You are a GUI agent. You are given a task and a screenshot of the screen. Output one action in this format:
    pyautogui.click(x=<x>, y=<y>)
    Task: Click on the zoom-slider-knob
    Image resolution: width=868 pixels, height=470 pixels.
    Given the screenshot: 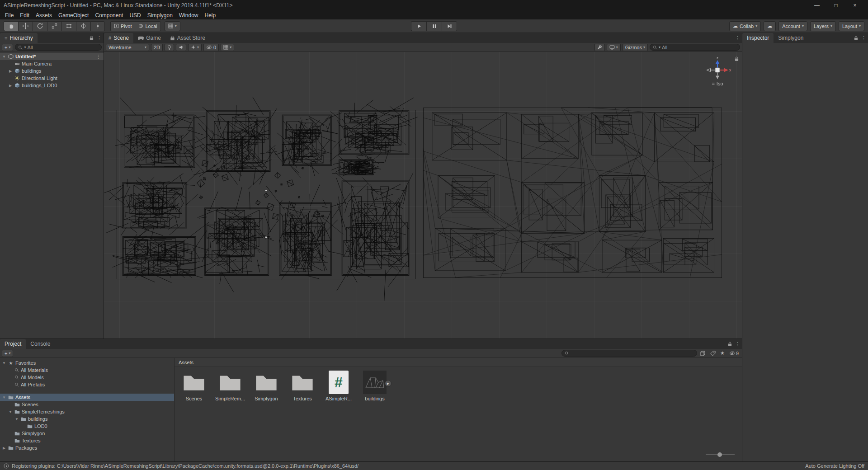 What is the action you would take?
    pyautogui.click(x=720, y=455)
    